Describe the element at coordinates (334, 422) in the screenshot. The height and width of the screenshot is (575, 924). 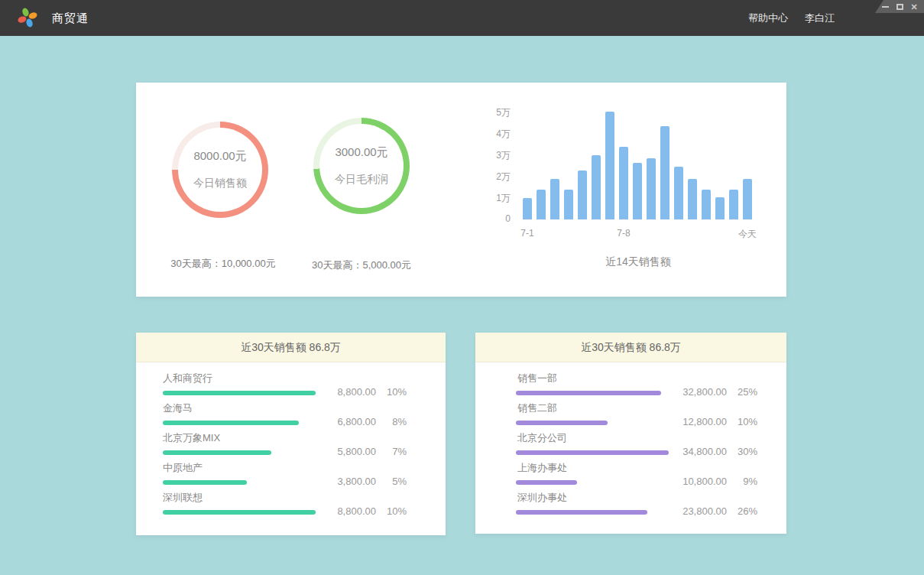
I see `amount-value: 6,800.00` at that location.